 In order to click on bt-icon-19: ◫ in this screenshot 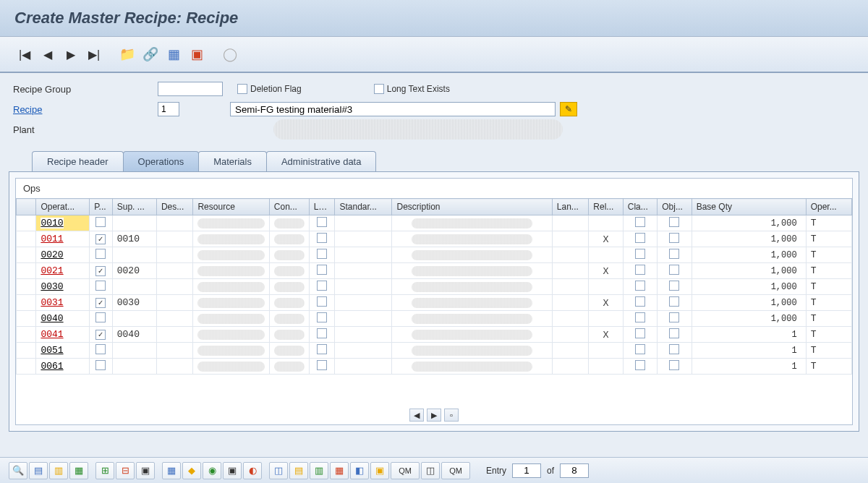, I will do `click(430, 471)`.